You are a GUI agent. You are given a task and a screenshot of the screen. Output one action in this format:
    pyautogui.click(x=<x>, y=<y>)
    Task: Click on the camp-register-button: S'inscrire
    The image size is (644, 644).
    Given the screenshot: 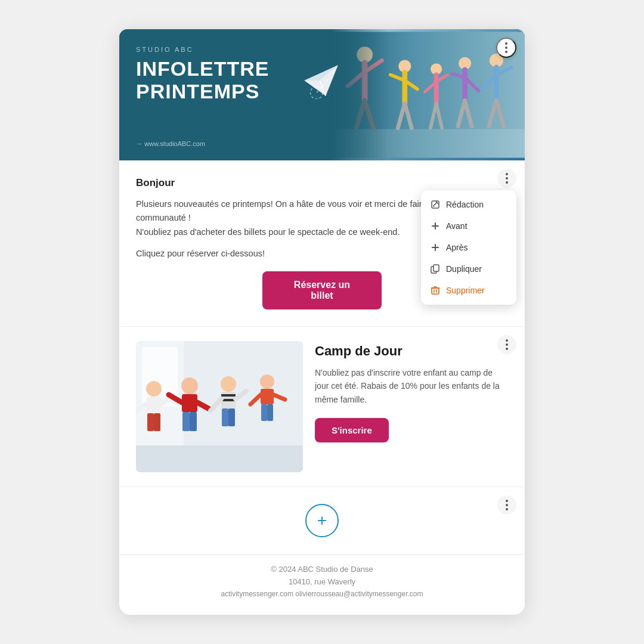 What is the action you would take?
    pyautogui.click(x=352, y=431)
    